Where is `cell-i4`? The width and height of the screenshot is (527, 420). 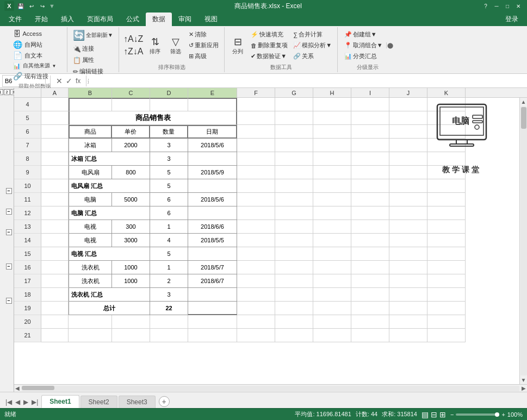 cell-i4 is located at coordinates (370, 104).